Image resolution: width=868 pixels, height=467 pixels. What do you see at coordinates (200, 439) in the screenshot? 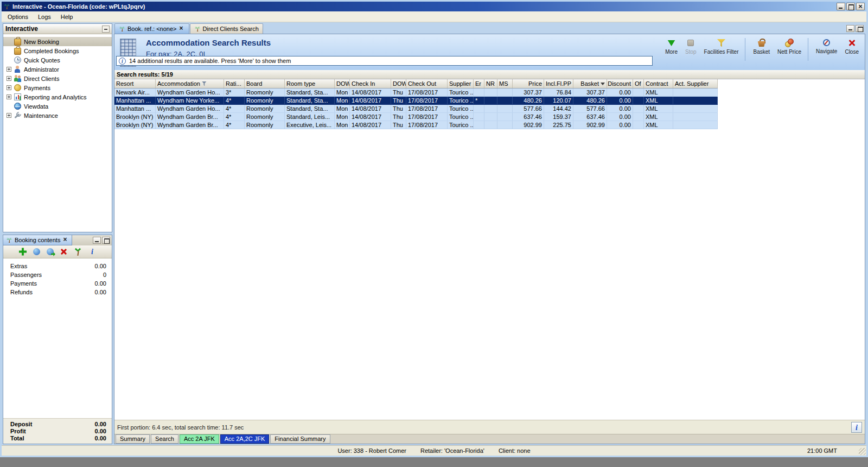
I see `acc-2a-jfk-tab: Acc 2A JFK` at bounding box center [200, 439].